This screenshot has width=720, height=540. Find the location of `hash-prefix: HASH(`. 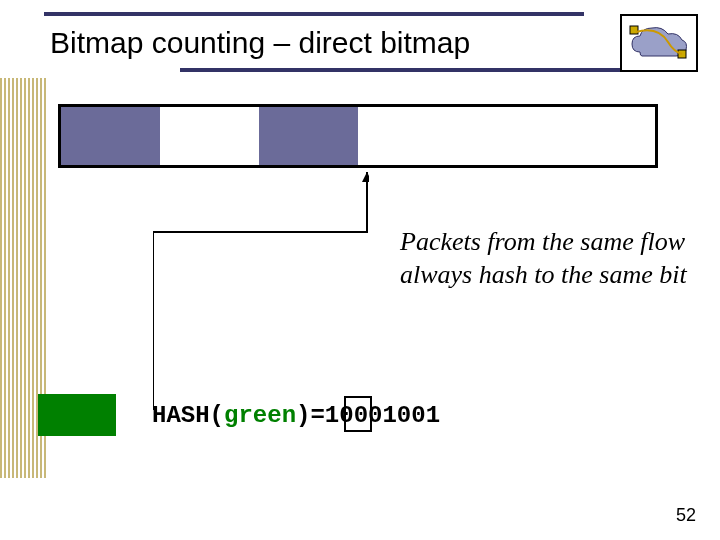

hash-prefix: HASH( is located at coordinates (188, 416).